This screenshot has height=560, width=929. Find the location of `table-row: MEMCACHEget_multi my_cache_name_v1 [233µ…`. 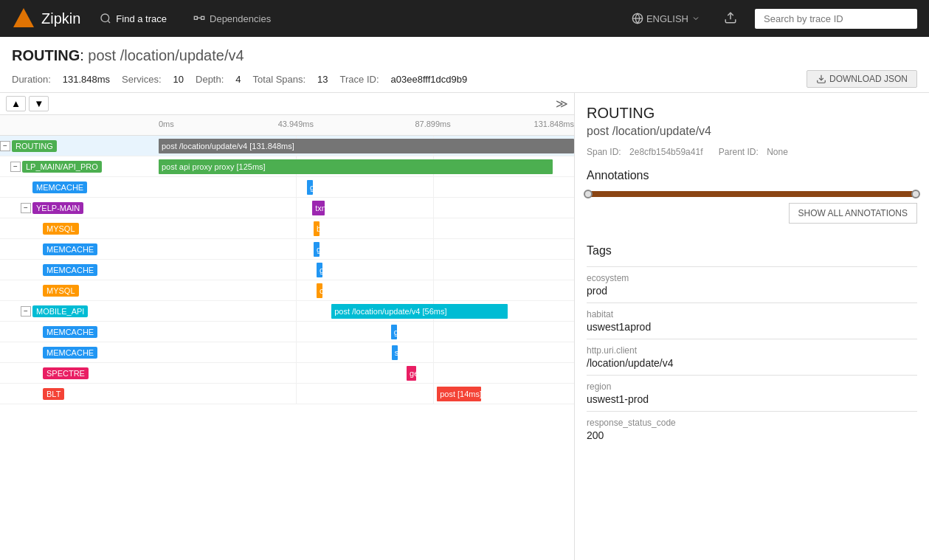

table-row: MEMCACHEget_multi my_cache_name_v1 [233µ… is located at coordinates (287, 270).